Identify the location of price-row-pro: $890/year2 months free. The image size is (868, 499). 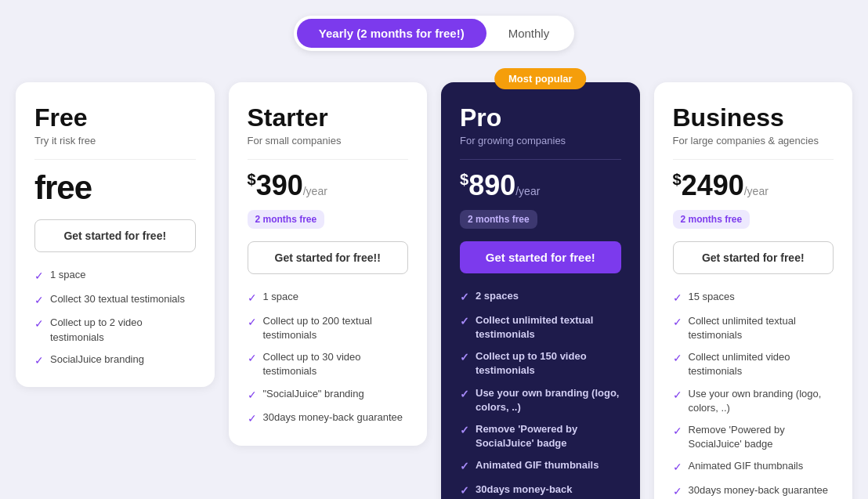
(541, 199).